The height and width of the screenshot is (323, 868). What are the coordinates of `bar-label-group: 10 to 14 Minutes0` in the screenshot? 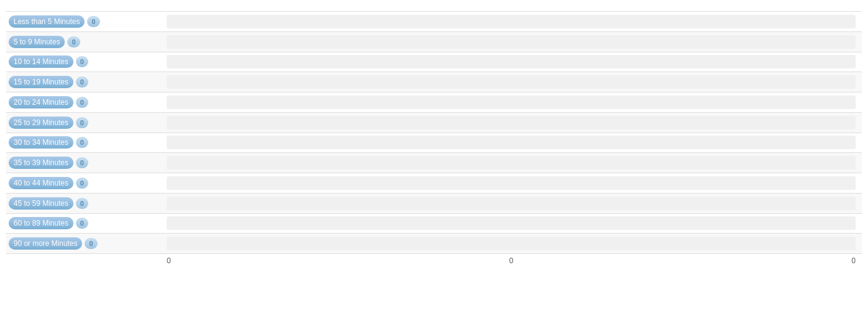 It's located at (86, 62).